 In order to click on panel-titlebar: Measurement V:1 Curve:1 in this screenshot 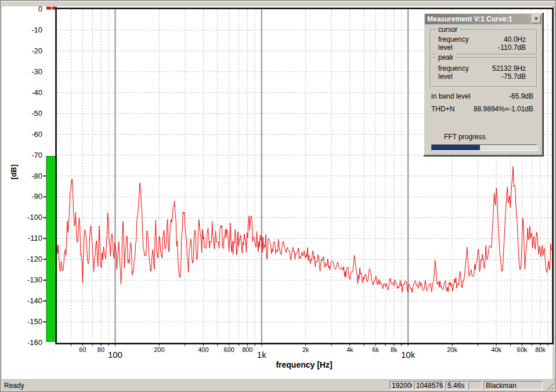, I will do `click(483, 19)`.